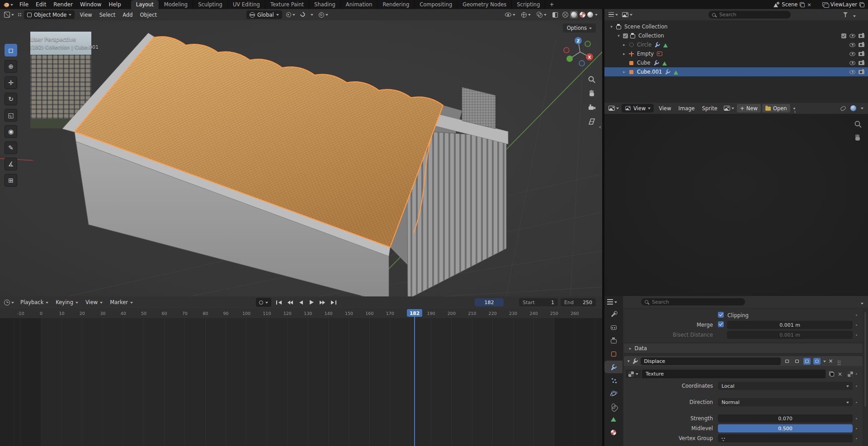 The image size is (868, 446). Describe the element at coordinates (736, 45) in the screenshot. I see `outliner-row: ▸ Circle` at that location.